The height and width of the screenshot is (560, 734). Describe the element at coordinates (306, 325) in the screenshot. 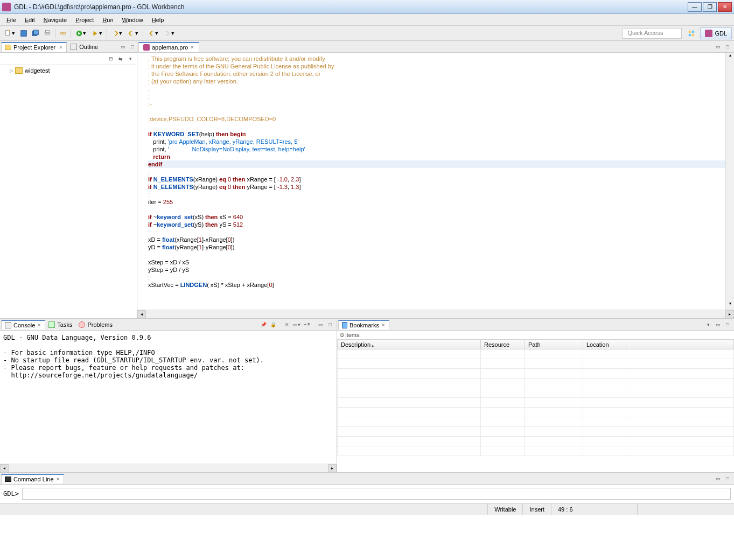

I see `new-console-button: ＋▾` at that location.